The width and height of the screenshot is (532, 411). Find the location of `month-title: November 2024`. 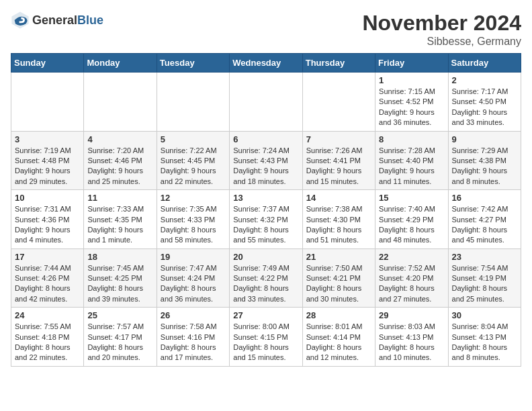

month-title: November 2024 is located at coordinates (442, 23).